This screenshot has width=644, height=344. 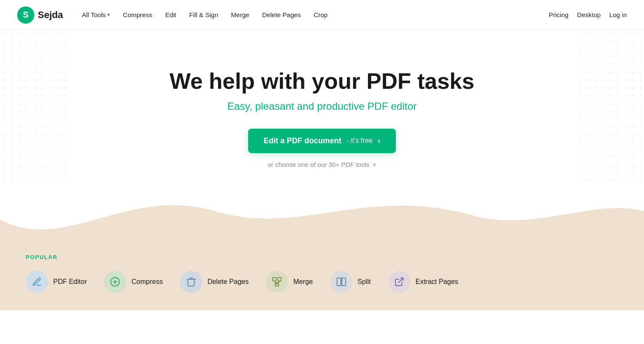 I want to click on compress-label: Compress, so click(x=147, y=282).